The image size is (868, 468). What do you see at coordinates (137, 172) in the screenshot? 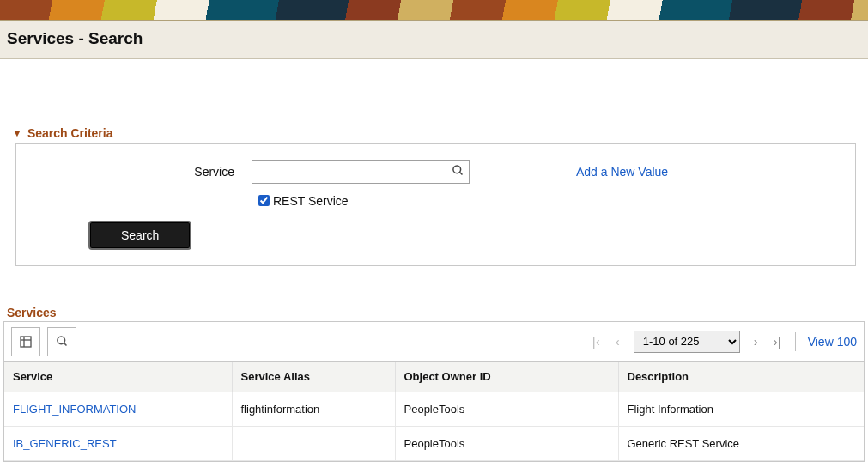
I see `service-field-label: Service` at bounding box center [137, 172].